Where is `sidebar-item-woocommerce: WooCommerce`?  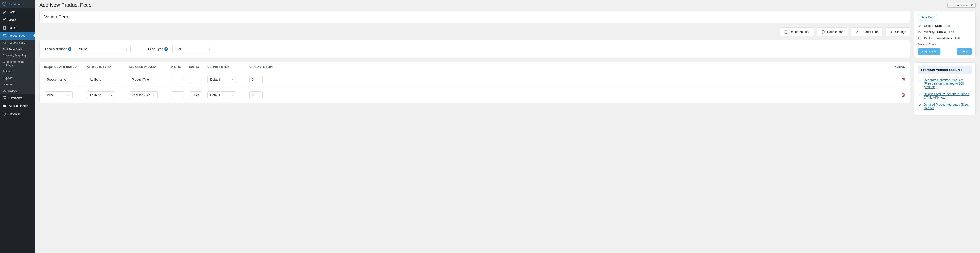 sidebar-item-woocommerce: WooCommerce is located at coordinates (18, 106).